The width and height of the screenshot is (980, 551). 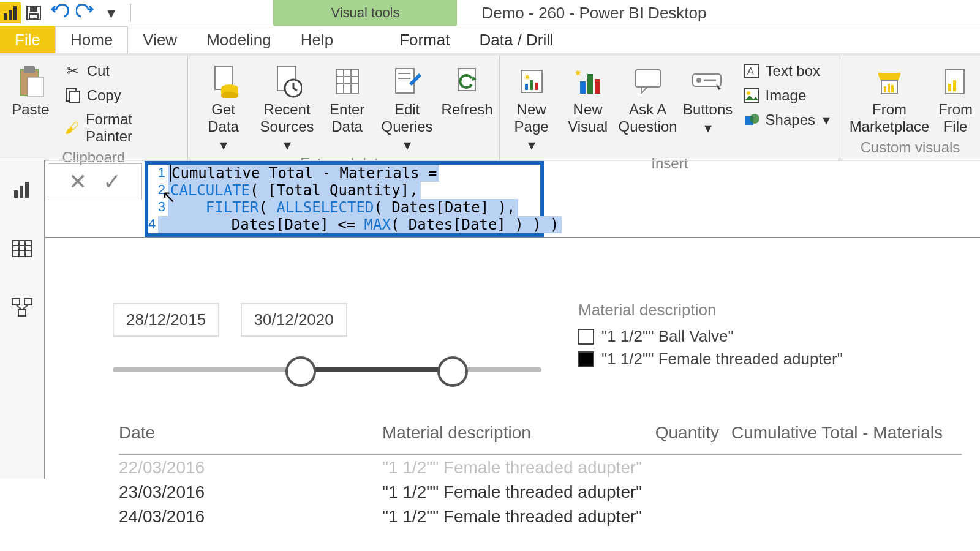 What do you see at coordinates (708, 98) in the screenshot?
I see `buttons-button: Buttons▾` at bounding box center [708, 98].